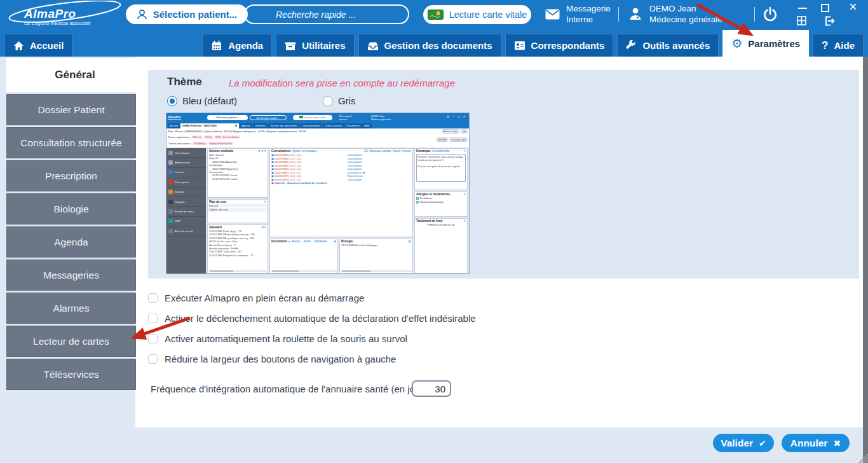 This screenshot has width=868, height=463. I want to click on sidebar-item-general: Général, so click(75, 75).